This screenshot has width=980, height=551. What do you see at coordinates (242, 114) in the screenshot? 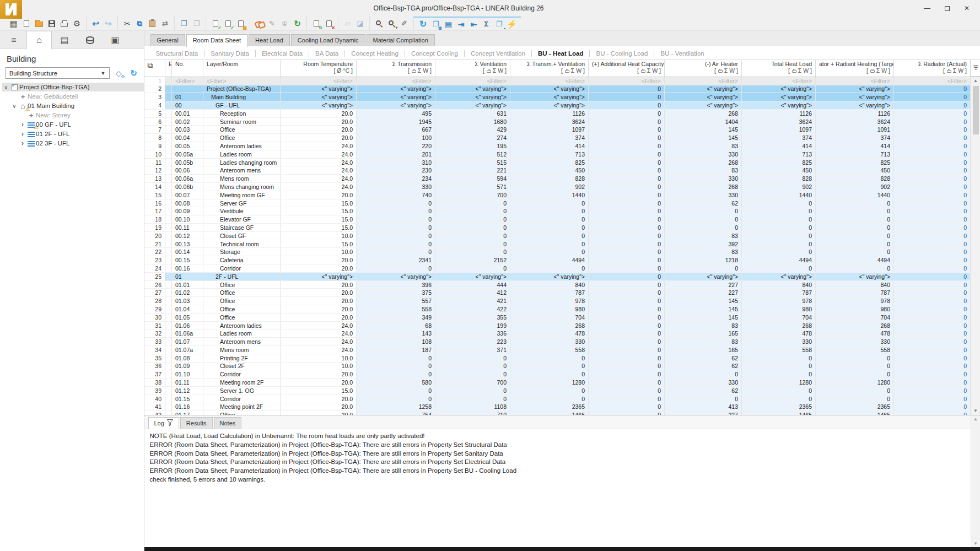
I see `room-name-cell: Reception` at bounding box center [242, 114].